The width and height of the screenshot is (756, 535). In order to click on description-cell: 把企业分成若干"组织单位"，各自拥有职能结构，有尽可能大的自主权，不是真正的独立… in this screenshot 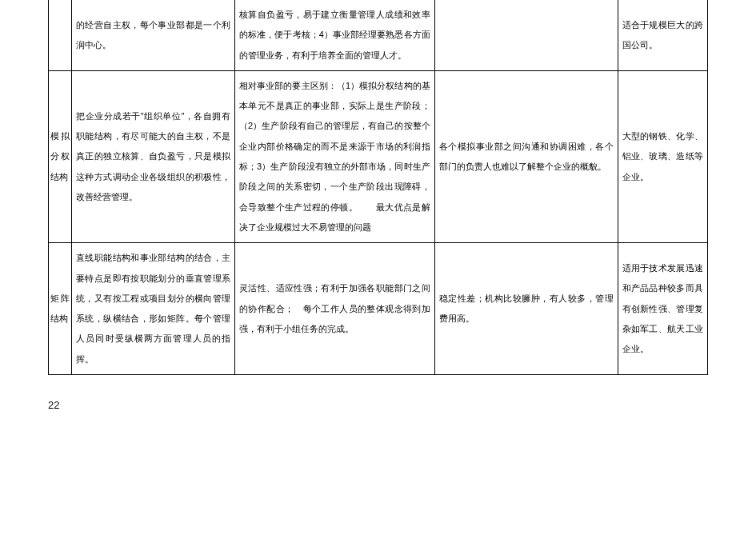, I will do `click(154, 157)`.